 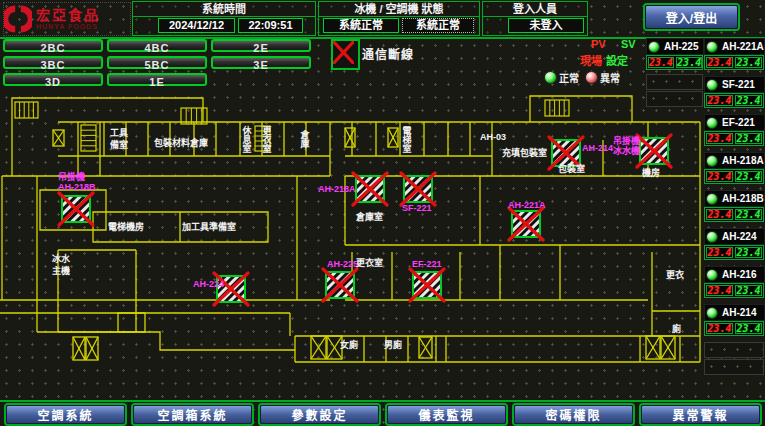 What do you see at coordinates (388, 54) in the screenshot?
I see `comm-loss-label: 通信斷線` at bounding box center [388, 54].